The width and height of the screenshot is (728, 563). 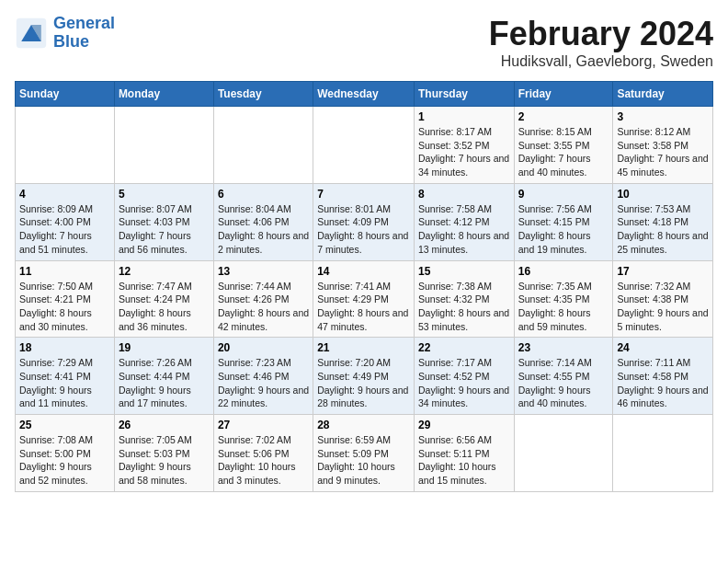 What do you see at coordinates (263, 460) in the screenshot?
I see `day-detail: Sunrise: 7:02 AM Sunset: 5:06 PM Dayligh…` at bounding box center [263, 460].